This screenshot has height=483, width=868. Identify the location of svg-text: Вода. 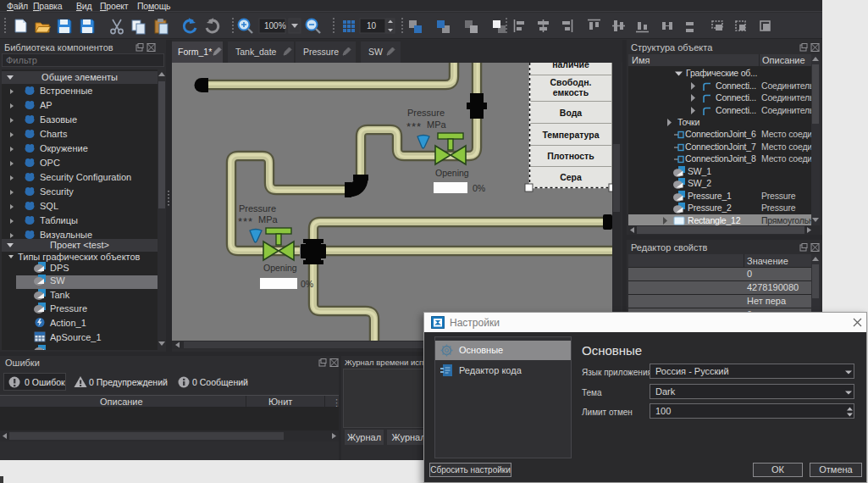
(571, 113).